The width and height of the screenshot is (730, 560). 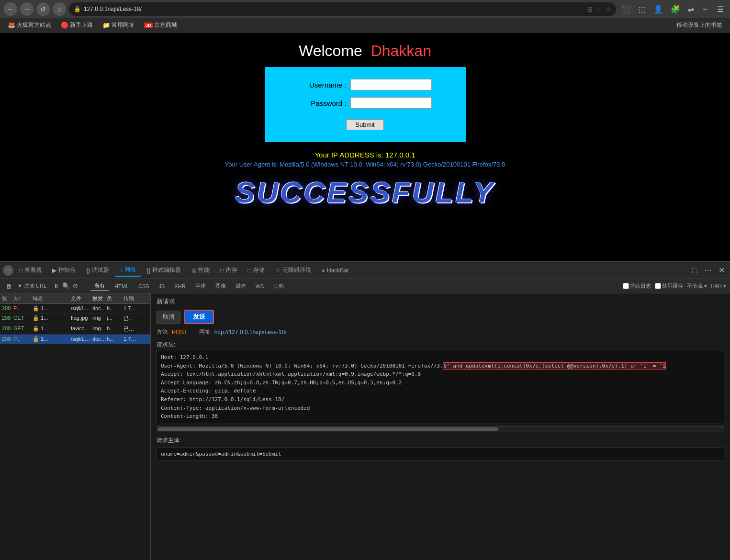 I want to click on more-devtools-btn: ⋯, so click(x=708, y=270).